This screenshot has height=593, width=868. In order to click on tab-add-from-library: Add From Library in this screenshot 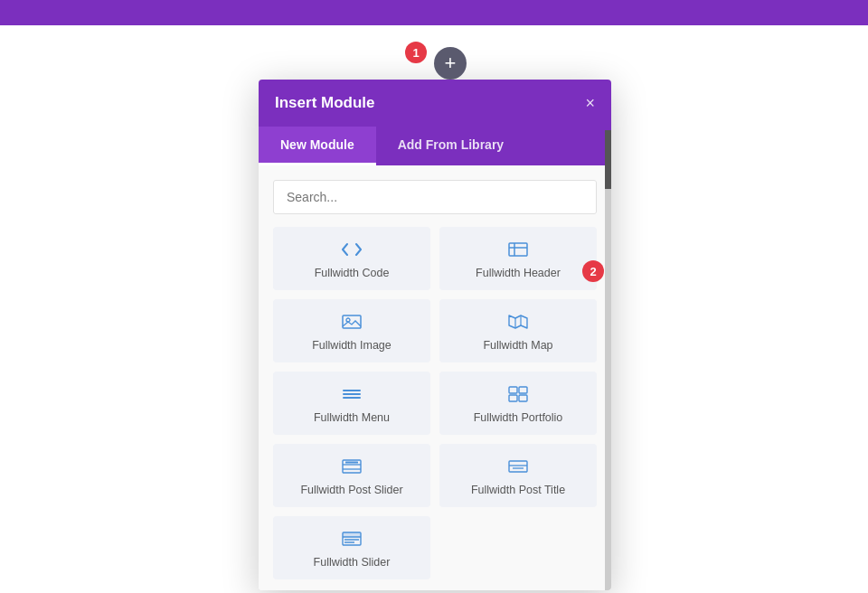, I will do `click(450, 146)`.